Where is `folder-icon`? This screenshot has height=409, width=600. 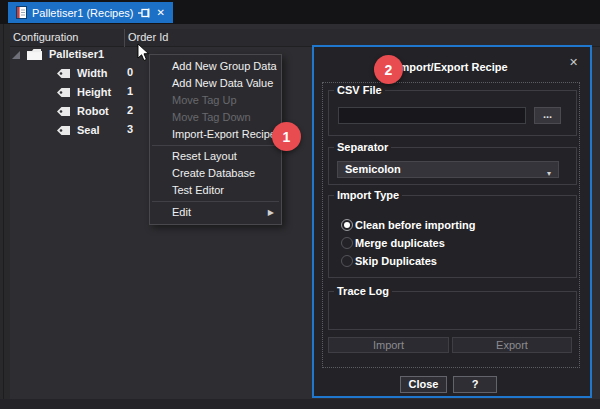 folder-icon is located at coordinates (34, 54).